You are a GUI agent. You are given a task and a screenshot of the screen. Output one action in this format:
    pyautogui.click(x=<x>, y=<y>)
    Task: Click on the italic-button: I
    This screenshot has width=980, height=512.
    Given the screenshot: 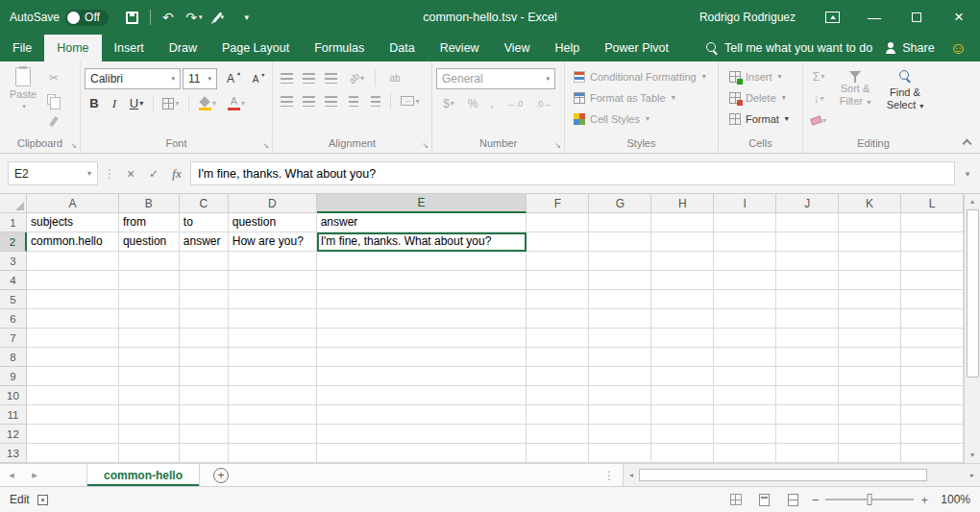 What is the action you would take?
    pyautogui.click(x=114, y=104)
    